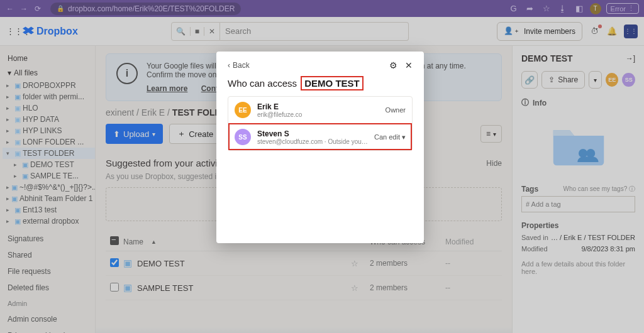 Image resolution: width=644 pixels, height=333 pixels. I want to click on person-permission: Owner, so click(396, 110).